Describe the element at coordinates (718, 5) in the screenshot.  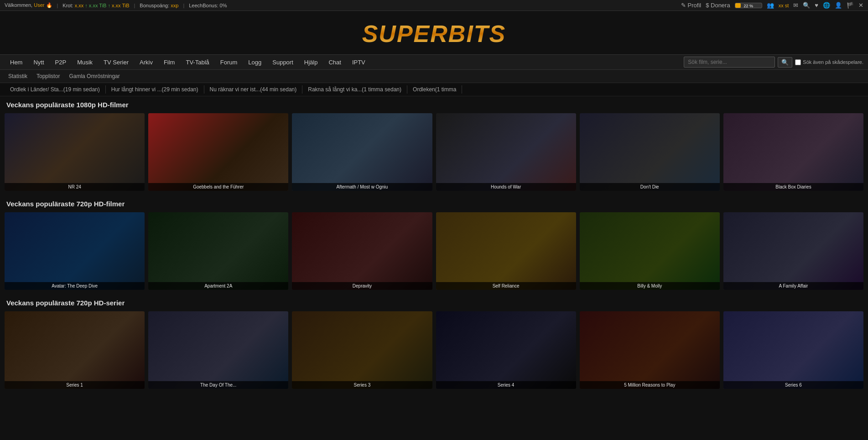
I see `donera-button: $ Donera` at that location.